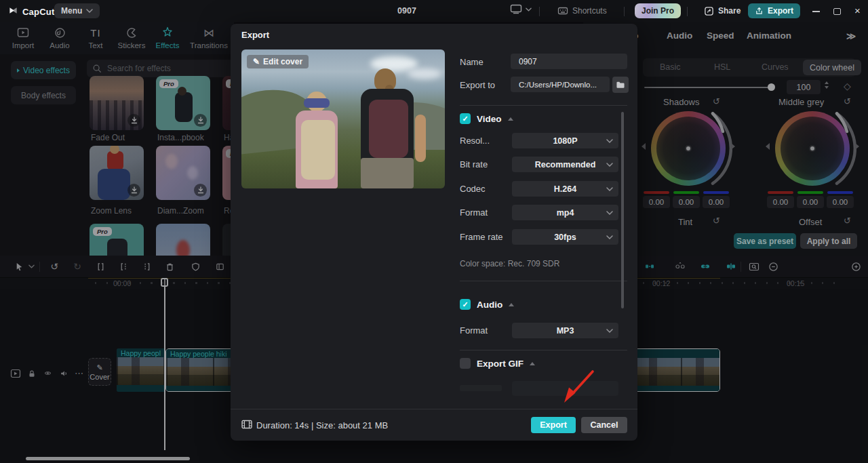 The image size is (868, 463). What do you see at coordinates (829, 241) in the screenshot?
I see `apply-to-all-button: Apply to all` at bounding box center [829, 241].